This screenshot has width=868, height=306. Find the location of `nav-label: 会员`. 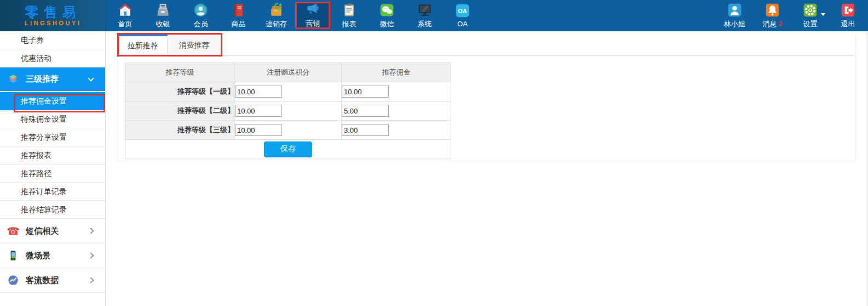

nav-label: 会员 is located at coordinates (201, 24).